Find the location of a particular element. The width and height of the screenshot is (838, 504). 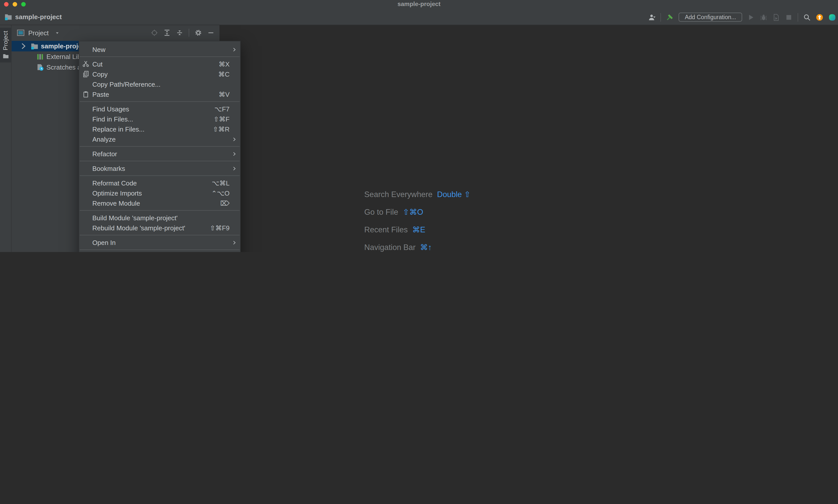

project-folder-icon is located at coordinates (8, 17).